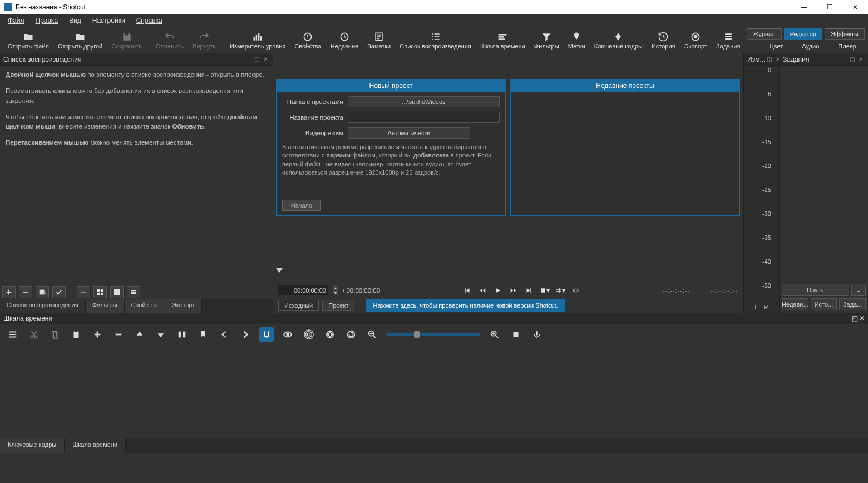 The width and height of the screenshot is (868, 483). Describe the element at coordinates (43, 306) in the screenshot. I see `tab-playlist: Список воспроизведения` at that location.